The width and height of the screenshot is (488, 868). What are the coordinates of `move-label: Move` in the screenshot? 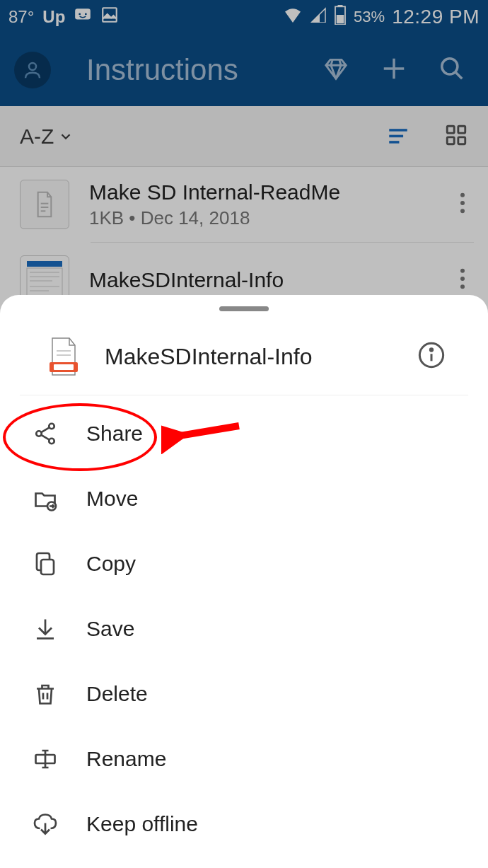 It's located at (112, 499).